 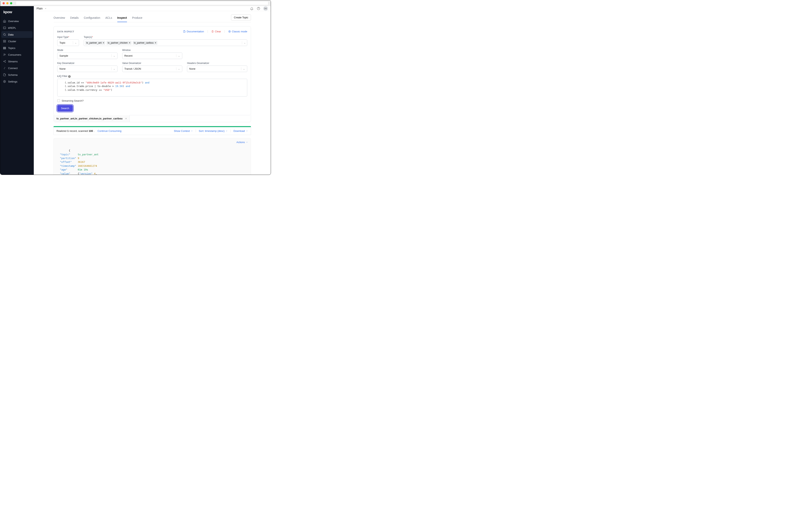 What do you see at coordinates (13, 61) in the screenshot?
I see `sidebar-item-label: Streams` at bounding box center [13, 61].